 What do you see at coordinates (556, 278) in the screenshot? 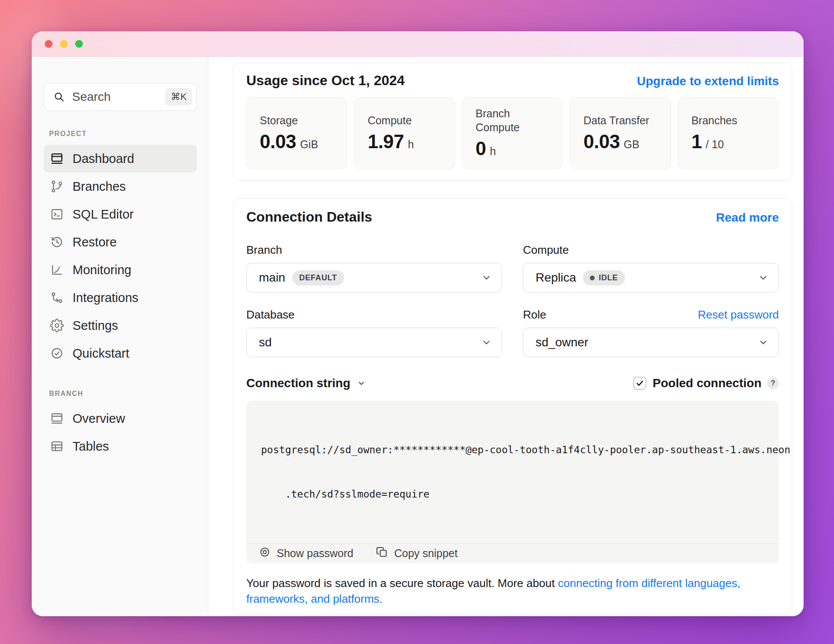
I see `compute-value: Replica` at bounding box center [556, 278].